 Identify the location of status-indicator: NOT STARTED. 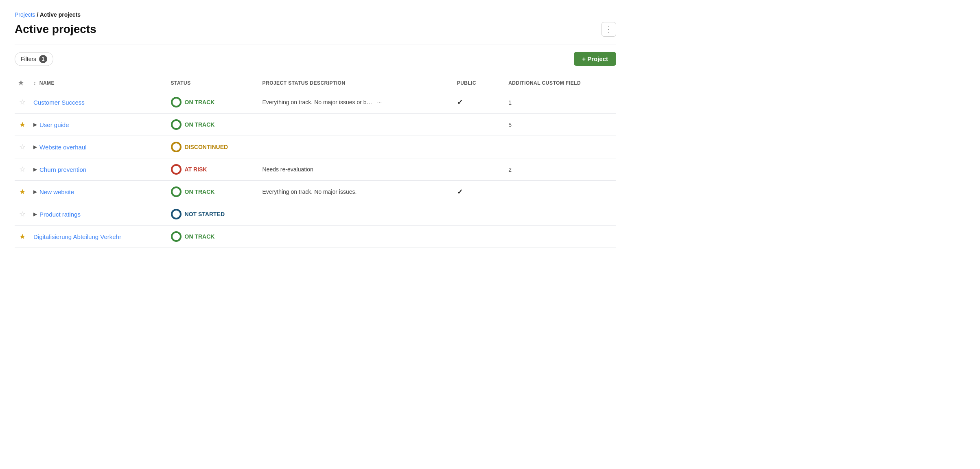
(213, 214).